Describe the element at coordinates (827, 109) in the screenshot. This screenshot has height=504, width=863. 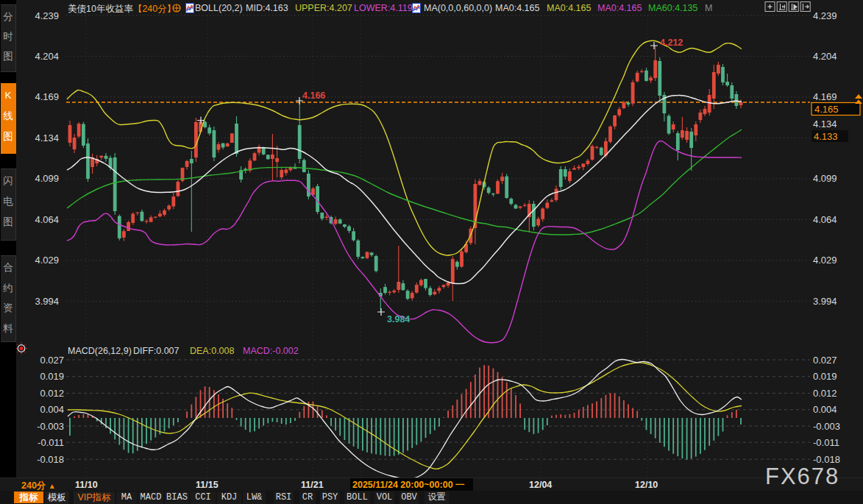
I see `svg-text: 4.165` at that location.